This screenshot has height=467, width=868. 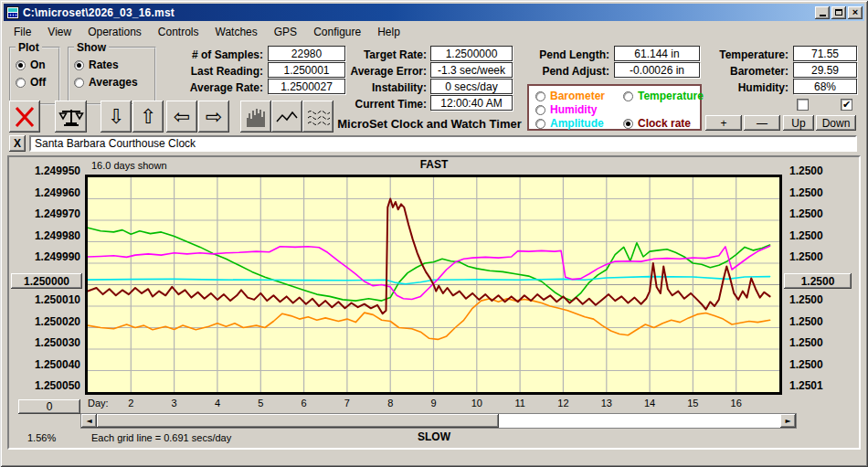 What do you see at coordinates (31, 82) in the screenshot?
I see `plot-off-option: Off` at bounding box center [31, 82].